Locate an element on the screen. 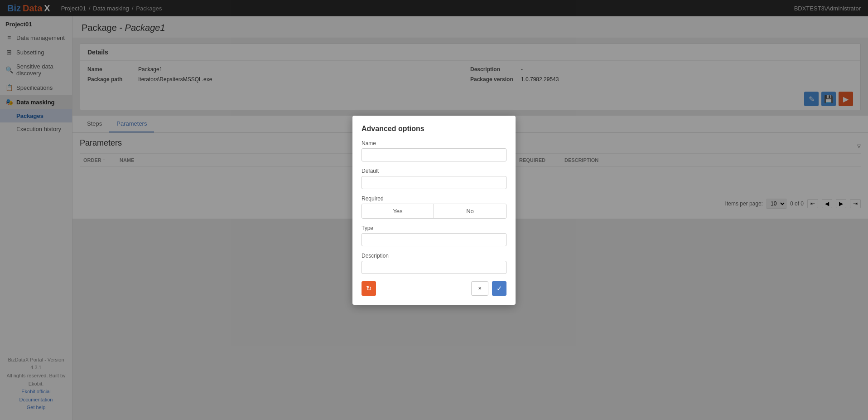 This screenshot has width=868, height=420. modal-type-group: Type is located at coordinates (434, 236).